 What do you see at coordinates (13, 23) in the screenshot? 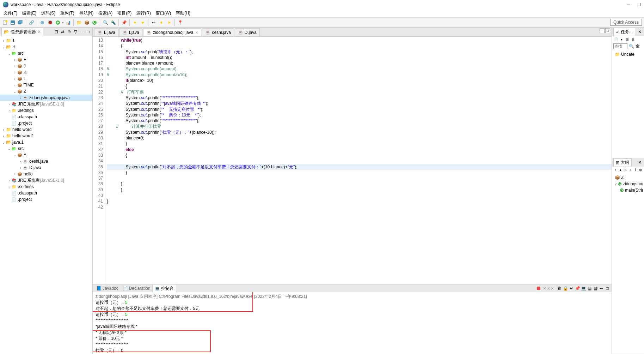
I see `save-icon` at bounding box center [13, 23].